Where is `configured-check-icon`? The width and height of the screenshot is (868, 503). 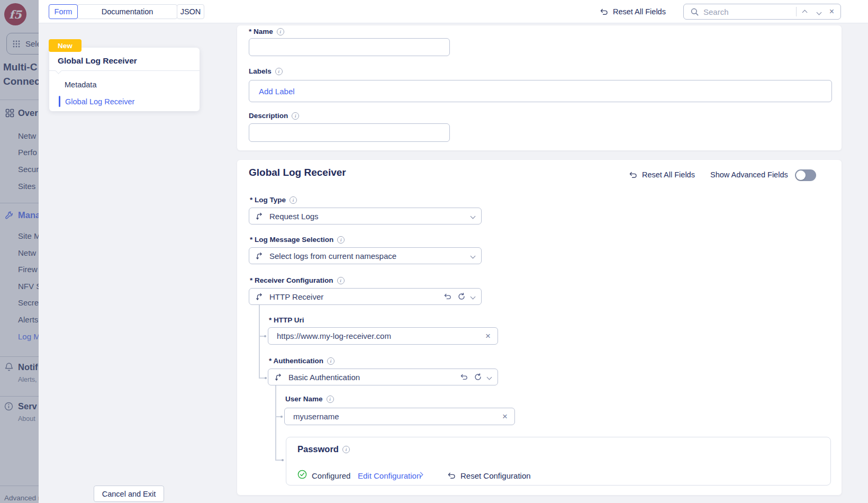 configured-check-icon is located at coordinates (302, 474).